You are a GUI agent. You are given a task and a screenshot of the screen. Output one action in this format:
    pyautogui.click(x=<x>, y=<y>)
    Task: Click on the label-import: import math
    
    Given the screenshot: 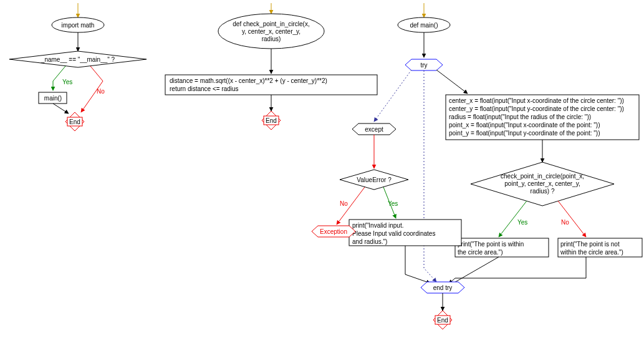 What is the action you would take?
    pyautogui.click(x=79, y=25)
    